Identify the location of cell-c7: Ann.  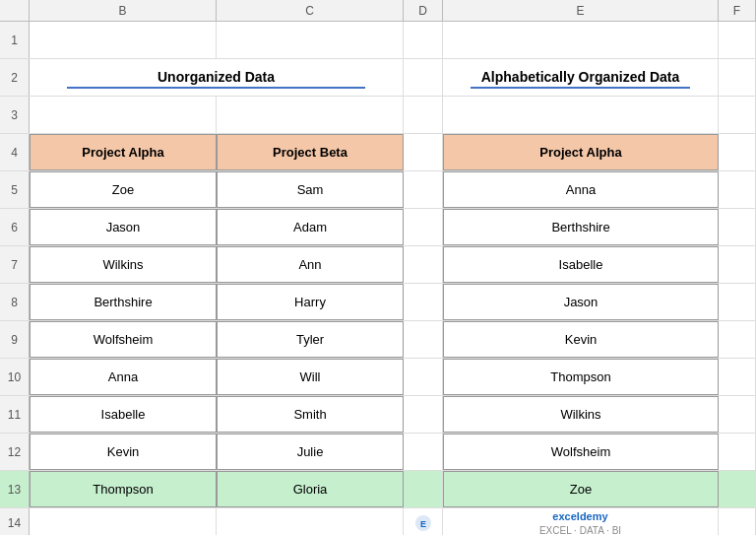
(310, 264).